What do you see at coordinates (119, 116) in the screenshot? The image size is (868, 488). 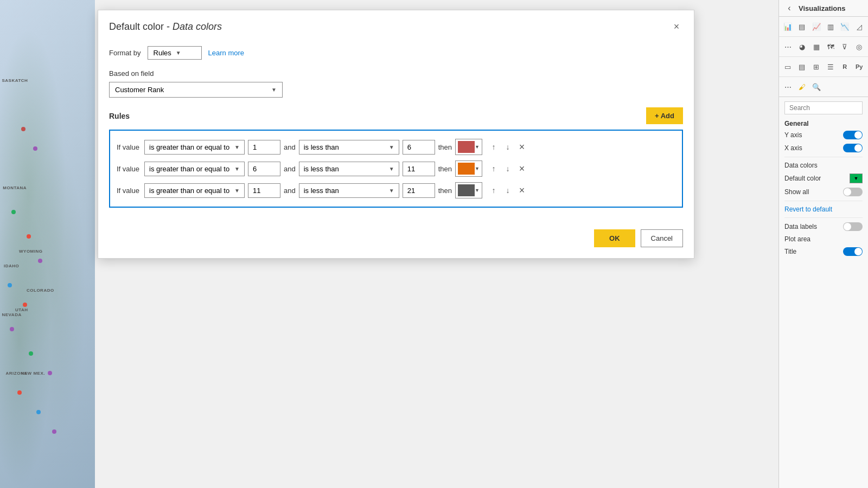 I see `rules-title: Rules` at bounding box center [119, 116].